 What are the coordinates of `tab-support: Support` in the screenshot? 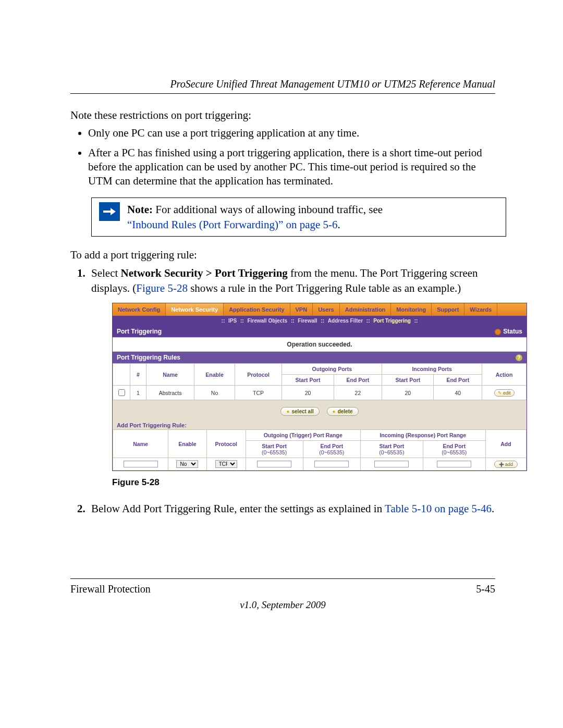 It's located at (448, 310).